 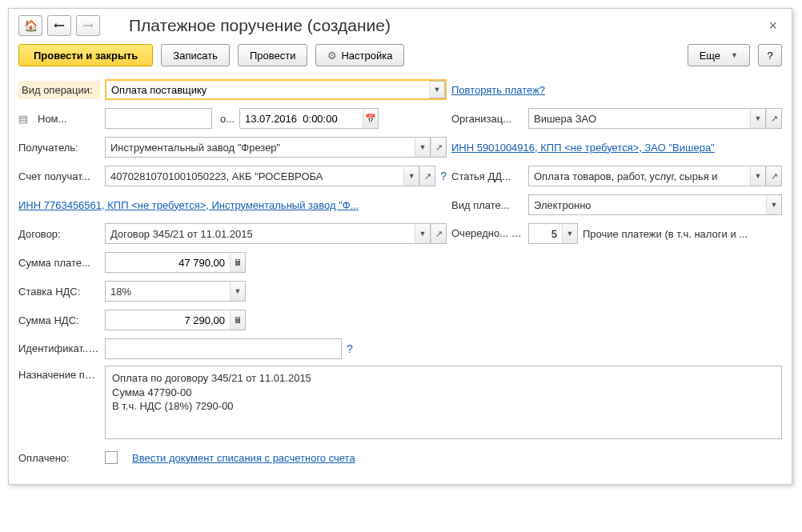 What do you see at coordinates (301, 118) in the screenshot?
I see `date-input` at bounding box center [301, 118].